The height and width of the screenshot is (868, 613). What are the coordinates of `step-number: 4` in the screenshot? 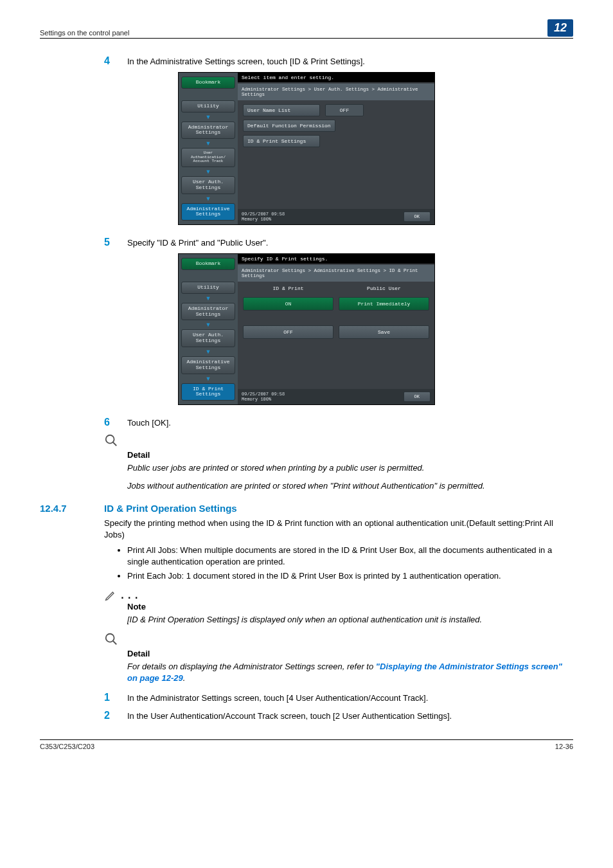 It's located at (116, 61).